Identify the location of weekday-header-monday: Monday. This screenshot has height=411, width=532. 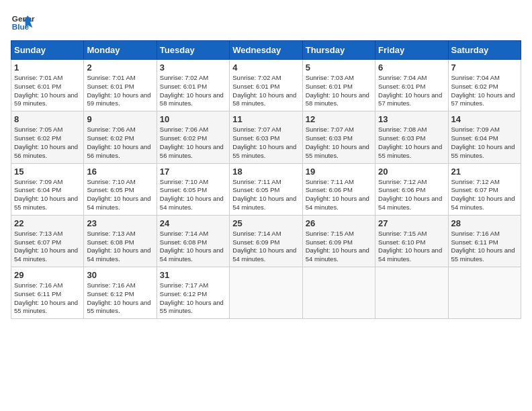
(120, 50).